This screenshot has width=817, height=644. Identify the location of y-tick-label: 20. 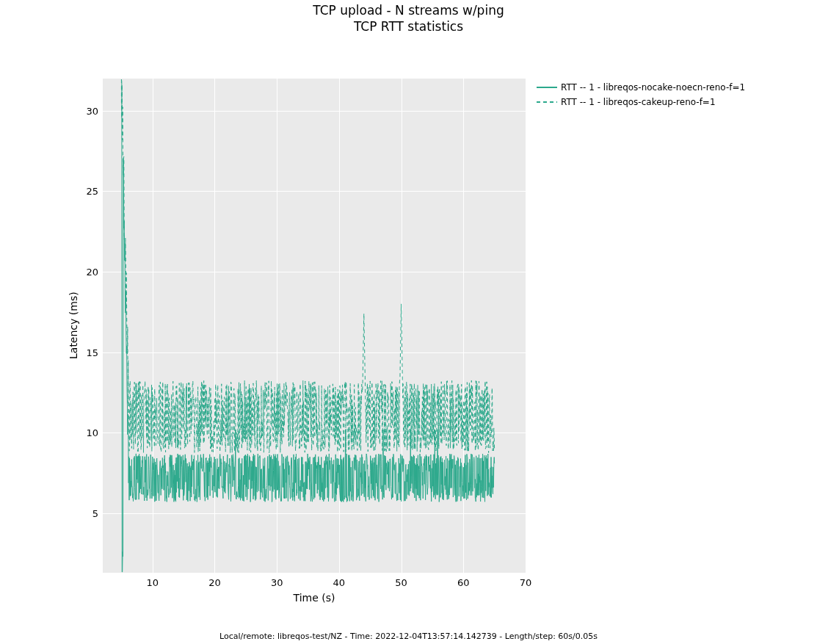
(90, 272).